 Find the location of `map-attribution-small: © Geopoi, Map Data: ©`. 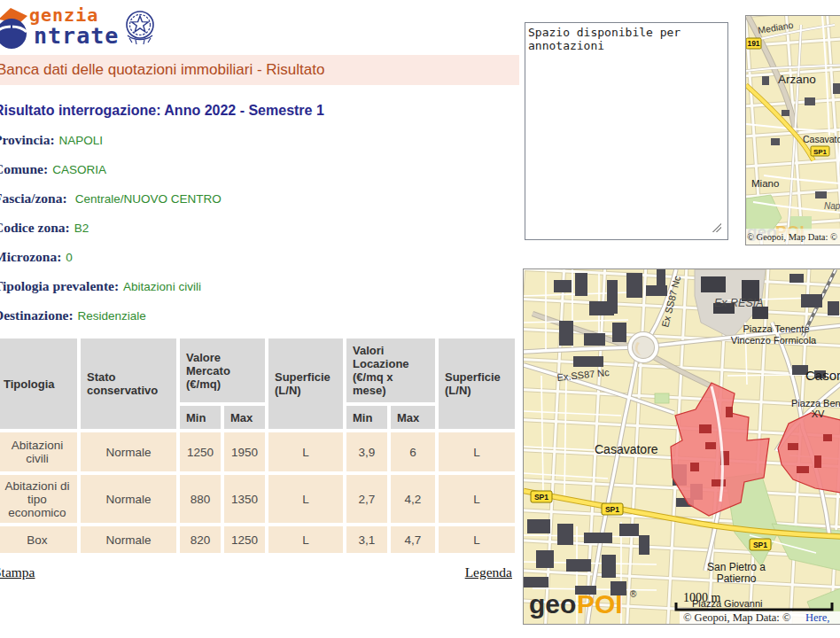

map-attribution-small: © Geopoi, Map Data: © is located at coordinates (792, 237).